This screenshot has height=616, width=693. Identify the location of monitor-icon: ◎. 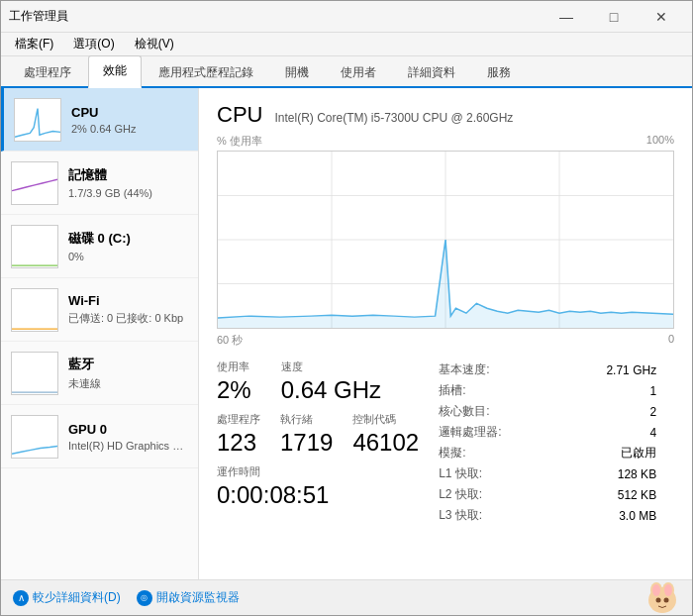
(145, 598).